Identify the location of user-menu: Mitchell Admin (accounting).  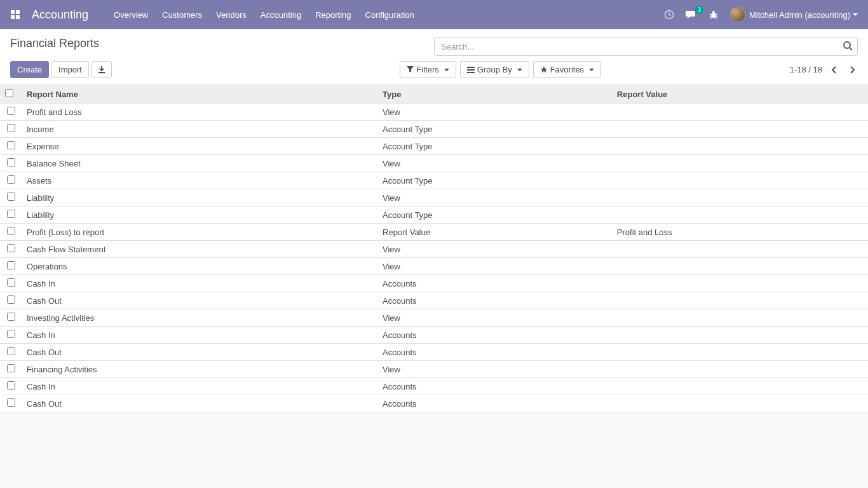
(794, 15).